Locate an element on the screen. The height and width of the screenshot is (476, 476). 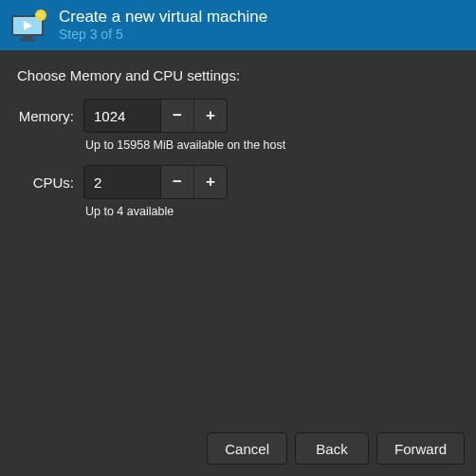
cpus-input is located at coordinates (122, 182).